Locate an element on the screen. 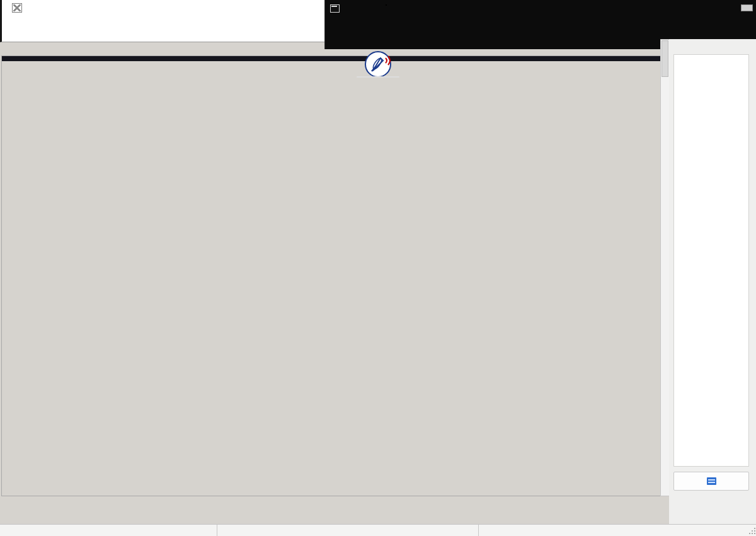 This screenshot has width=756, height=536. scrollbar-thumb is located at coordinates (665, 59).